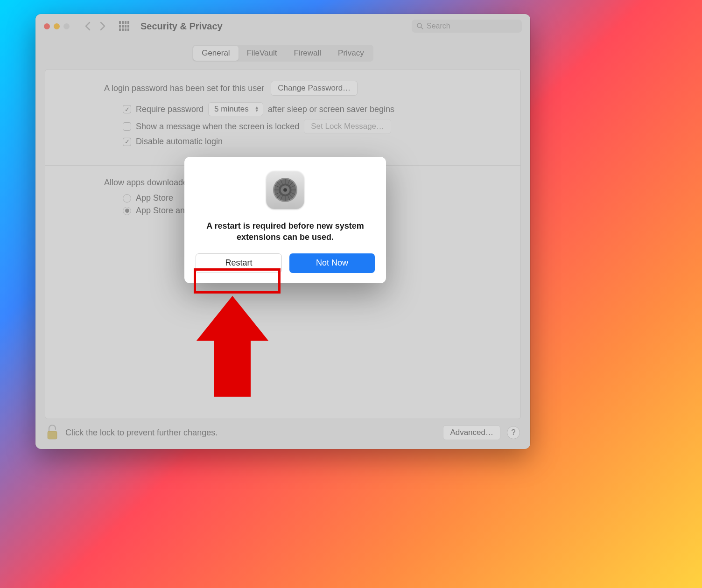 This screenshot has width=702, height=588. I want to click on nav-buttons, so click(95, 26).